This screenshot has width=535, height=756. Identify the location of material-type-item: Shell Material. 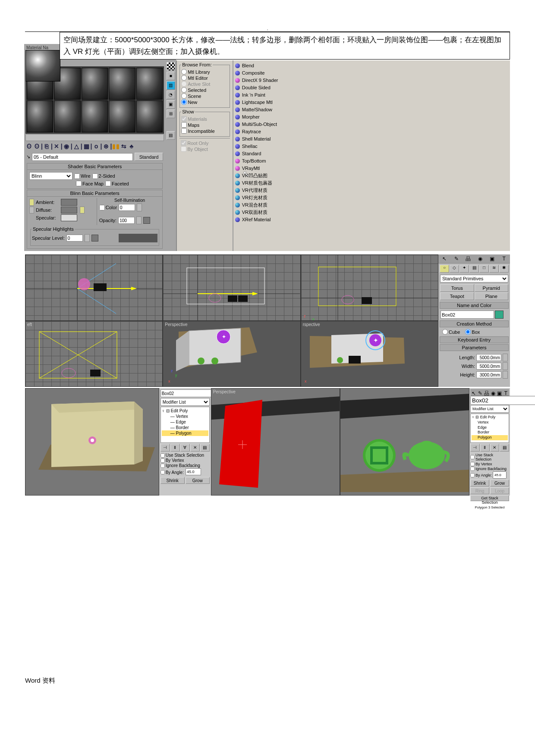
(280, 139).